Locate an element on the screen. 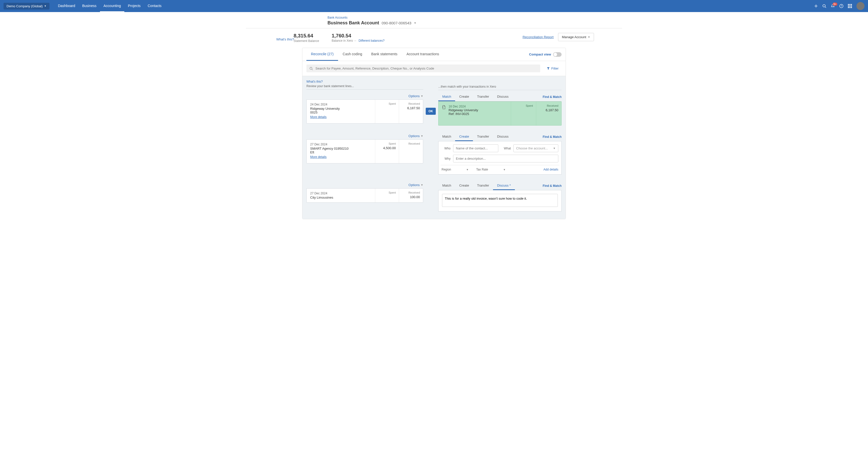 The image size is (868, 454). stmt-ref: Eft is located at coordinates (341, 152).